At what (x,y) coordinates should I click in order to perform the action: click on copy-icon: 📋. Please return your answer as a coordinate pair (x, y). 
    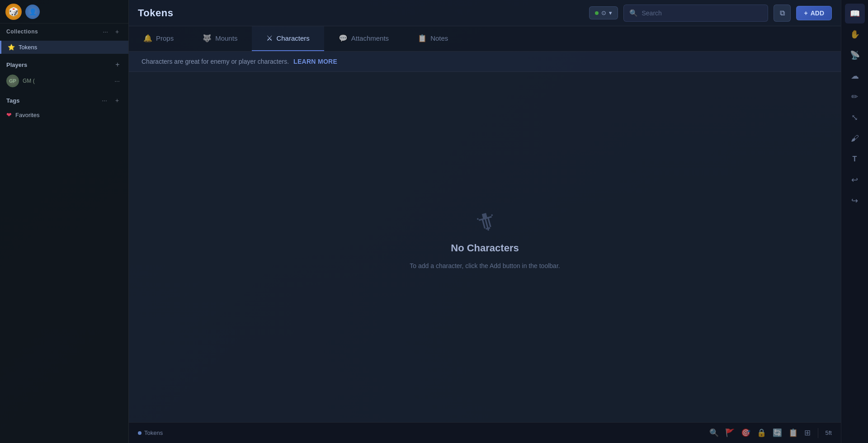
    Looking at the image, I should click on (793, 433).